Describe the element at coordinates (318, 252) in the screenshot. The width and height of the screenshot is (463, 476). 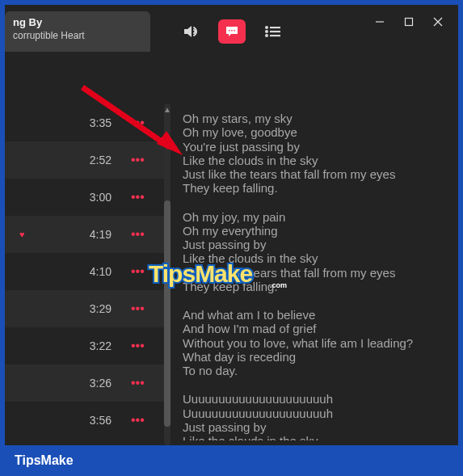
I see `lyrics-stanza: Oh my joy, my pain Oh my everything Just…` at that location.